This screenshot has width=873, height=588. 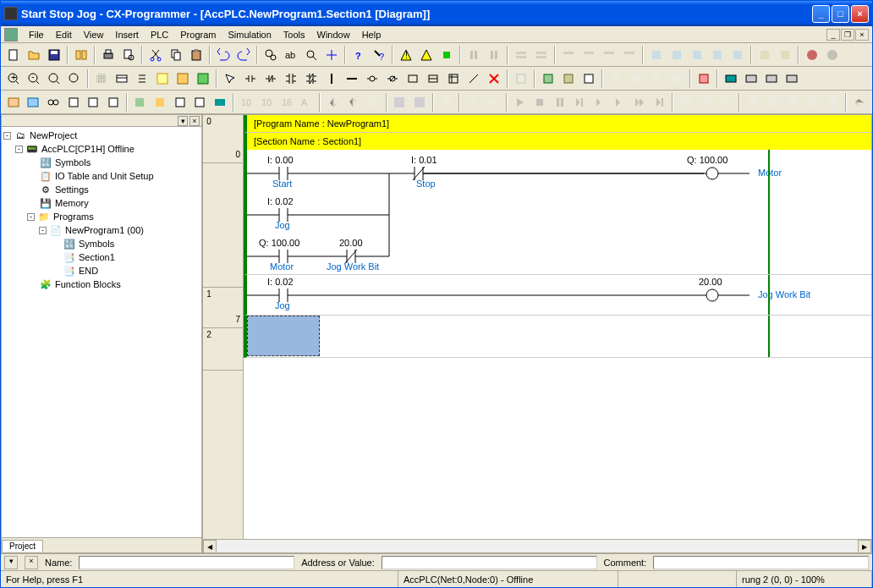 I want to click on contact-no-button, so click(x=250, y=79).